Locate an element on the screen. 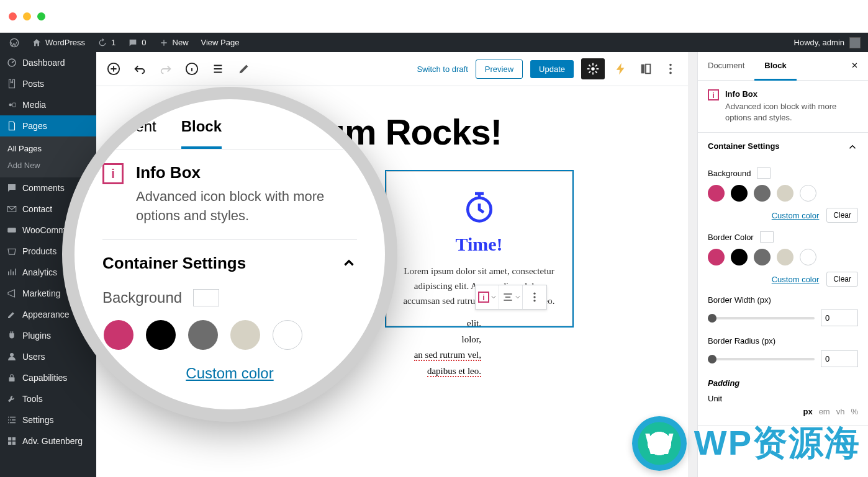  border-width-input is located at coordinates (839, 318).